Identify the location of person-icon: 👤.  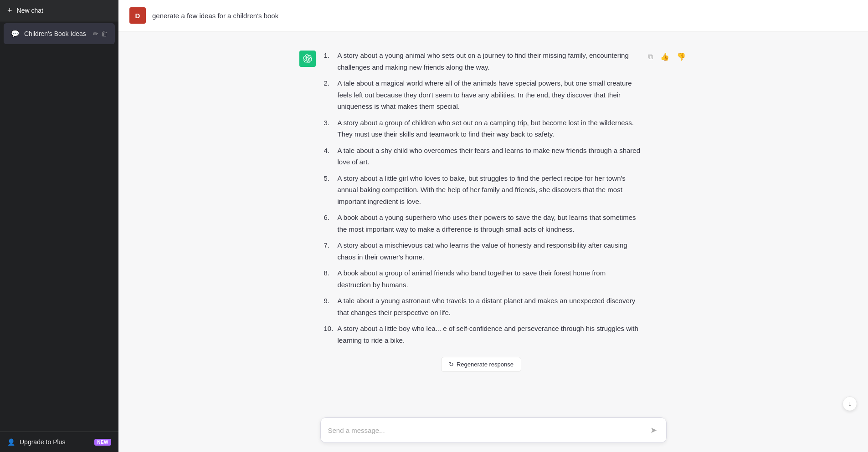
(11, 442).